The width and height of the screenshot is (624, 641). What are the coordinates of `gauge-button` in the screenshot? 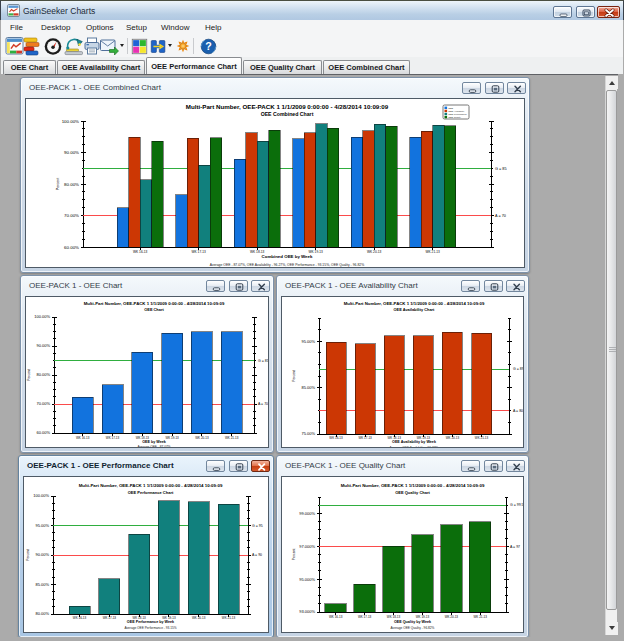 It's located at (53, 46).